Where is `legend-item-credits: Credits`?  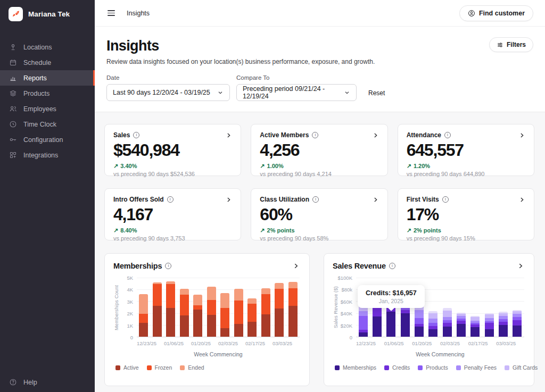 legend-item-credits: Credits is located at coordinates (397, 368).